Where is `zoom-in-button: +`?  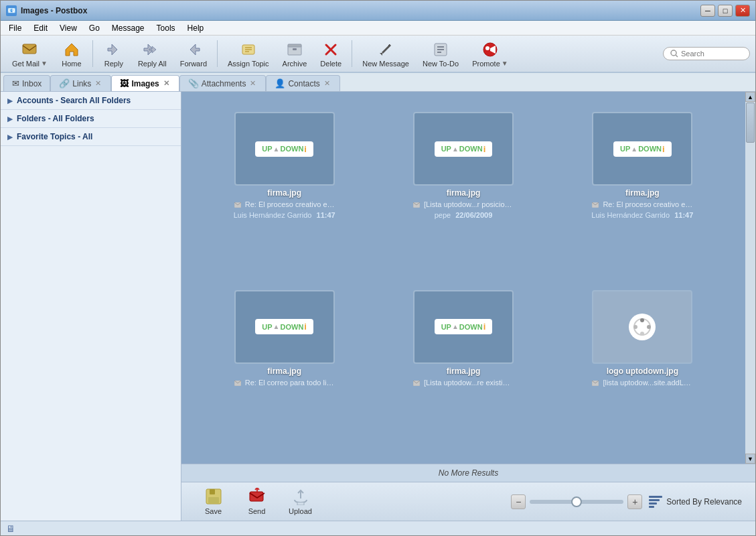 zoom-in-button: + is located at coordinates (635, 502).